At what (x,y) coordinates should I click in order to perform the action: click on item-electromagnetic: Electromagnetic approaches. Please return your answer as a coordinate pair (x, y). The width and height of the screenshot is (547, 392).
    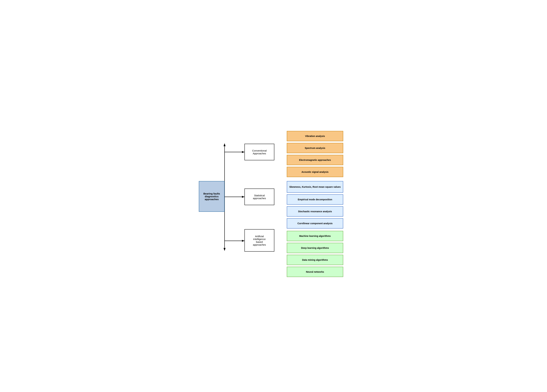
    Looking at the image, I should click on (315, 160).